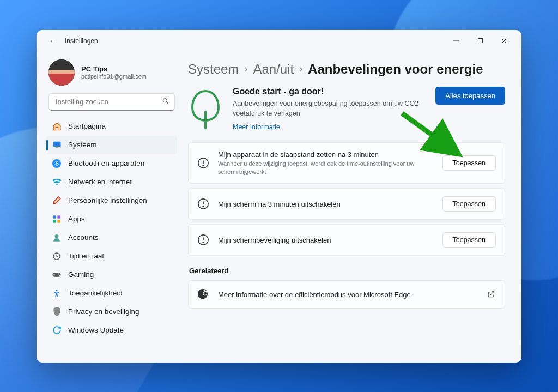 Image resolution: width=558 pixels, height=392 pixels. What do you see at coordinates (57, 330) in the screenshot?
I see `update-icon` at bounding box center [57, 330].